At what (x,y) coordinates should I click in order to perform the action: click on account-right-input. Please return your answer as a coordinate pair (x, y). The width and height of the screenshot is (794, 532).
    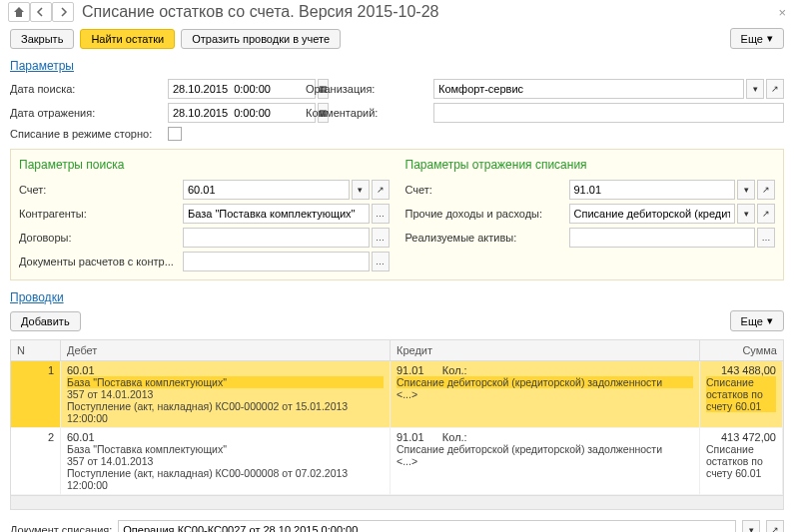
    Looking at the image, I should click on (653, 190).